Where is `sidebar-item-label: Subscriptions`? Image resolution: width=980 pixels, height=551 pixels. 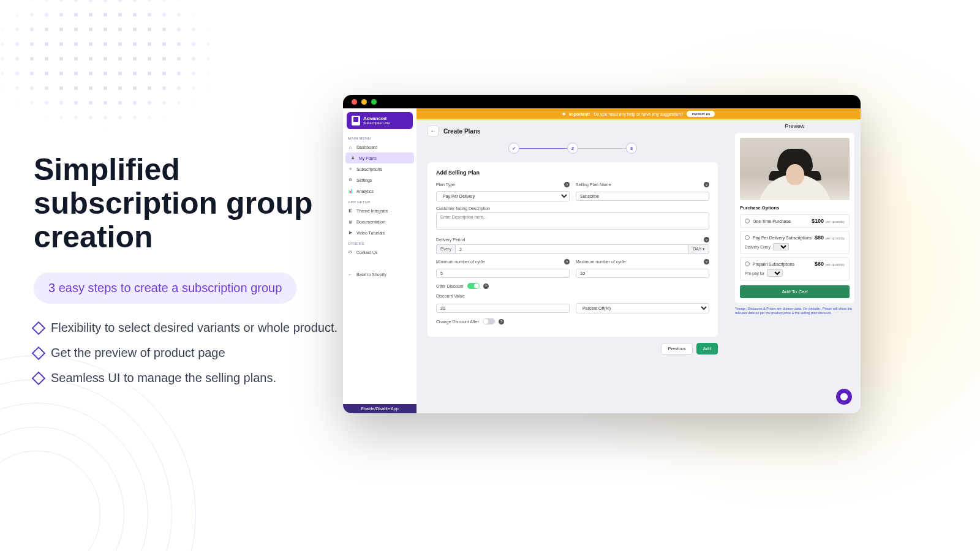 sidebar-item-label: Subscriptions is located at coordinates (369, 169).